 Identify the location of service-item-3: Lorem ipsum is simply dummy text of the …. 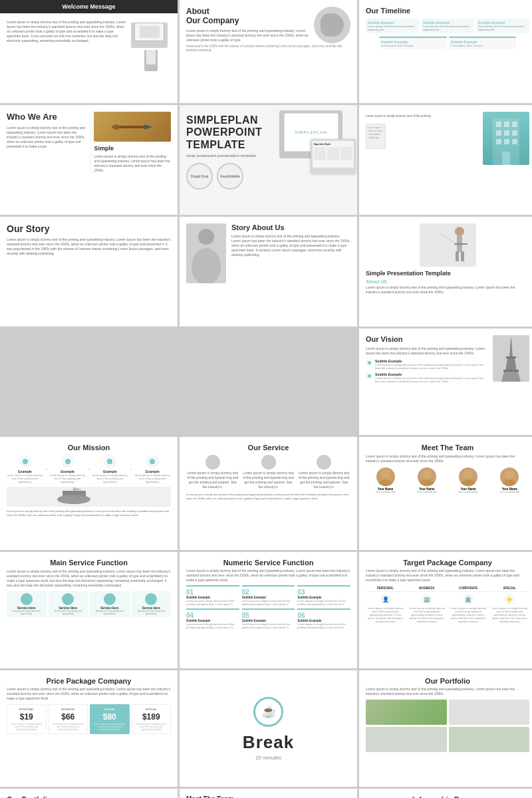
(324, 472).